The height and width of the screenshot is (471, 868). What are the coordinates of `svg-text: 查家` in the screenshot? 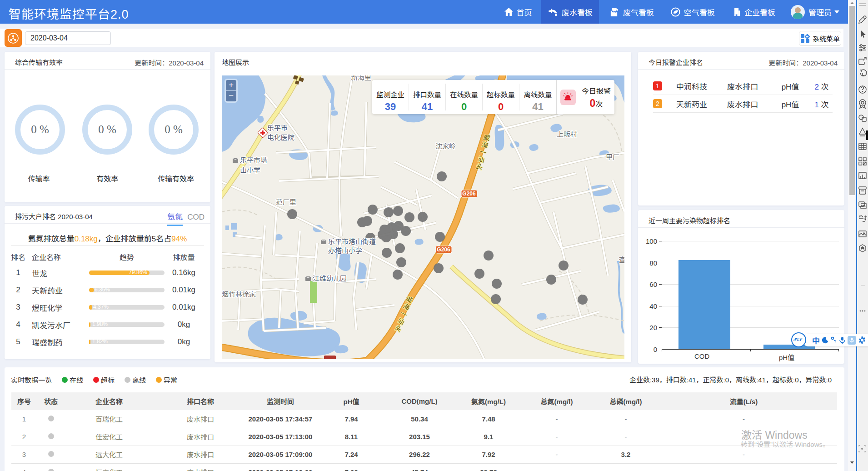 It's located at (622, 260).